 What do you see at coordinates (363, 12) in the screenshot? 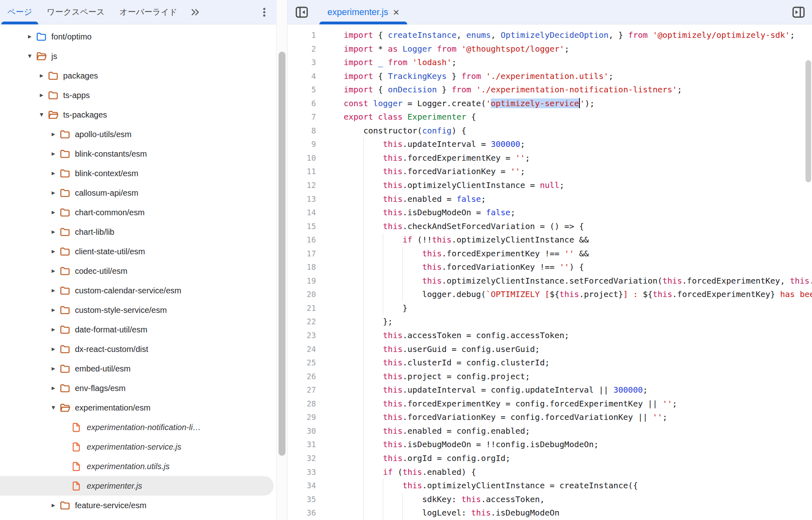
I see `editor-tab-experimenter-js: experimenter.js ×` at bounding box center [363, 12].